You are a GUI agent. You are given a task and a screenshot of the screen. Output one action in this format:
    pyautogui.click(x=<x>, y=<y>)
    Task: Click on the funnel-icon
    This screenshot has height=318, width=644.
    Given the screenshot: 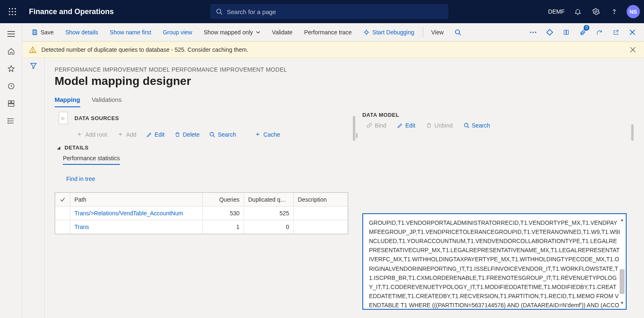 What is the action you would take?
    pyautogui.click(x=34, y=190)
    